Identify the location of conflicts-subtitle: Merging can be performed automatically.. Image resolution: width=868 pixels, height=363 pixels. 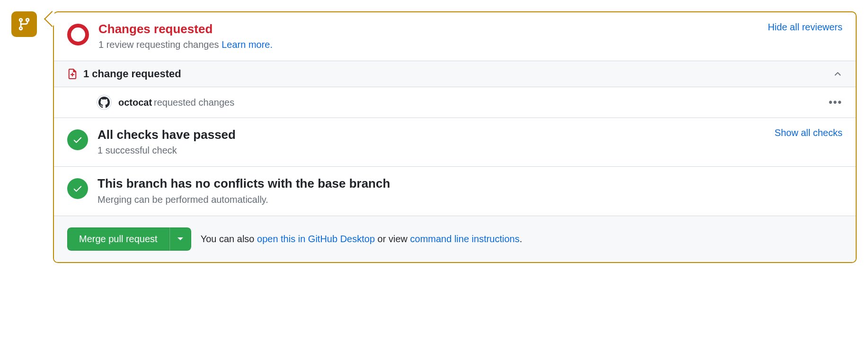
(244, 200).